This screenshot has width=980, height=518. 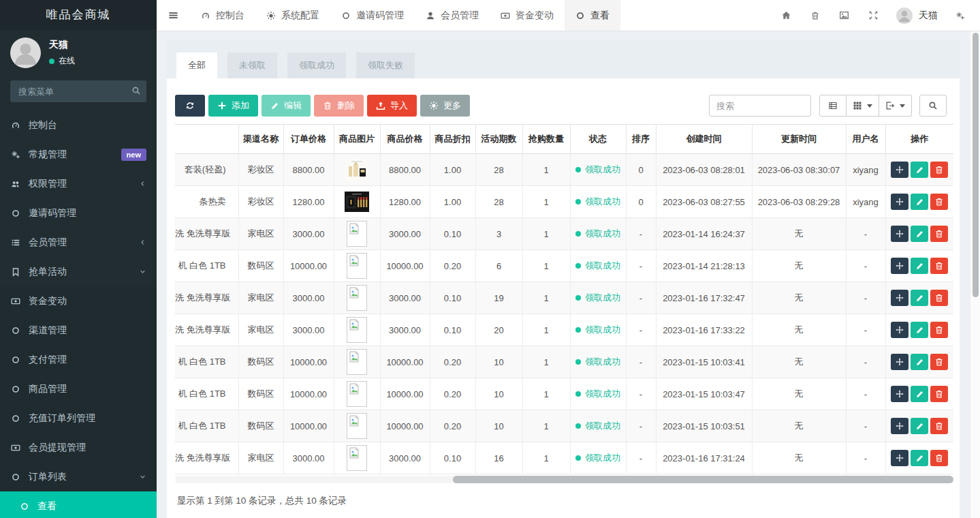 I want to click on circle-icon, so click(x=580, y=16).